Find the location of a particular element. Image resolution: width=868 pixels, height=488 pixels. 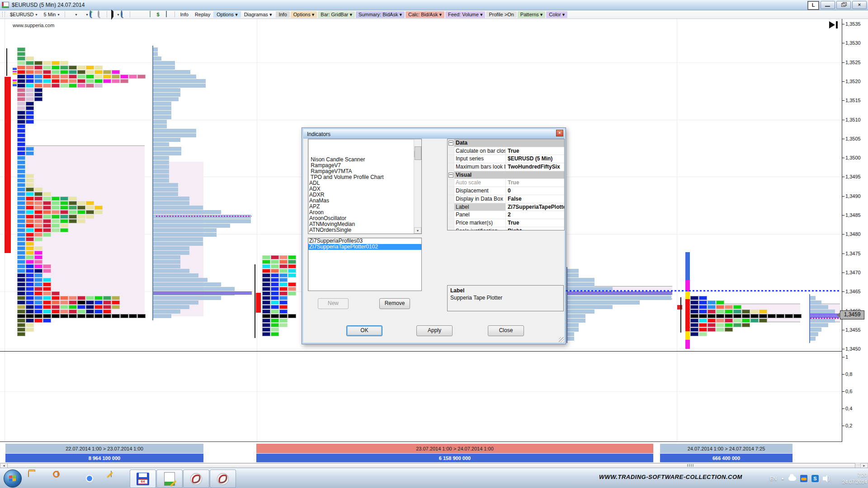

indicator-list-item: ADL is located at coordinates (365, 183).